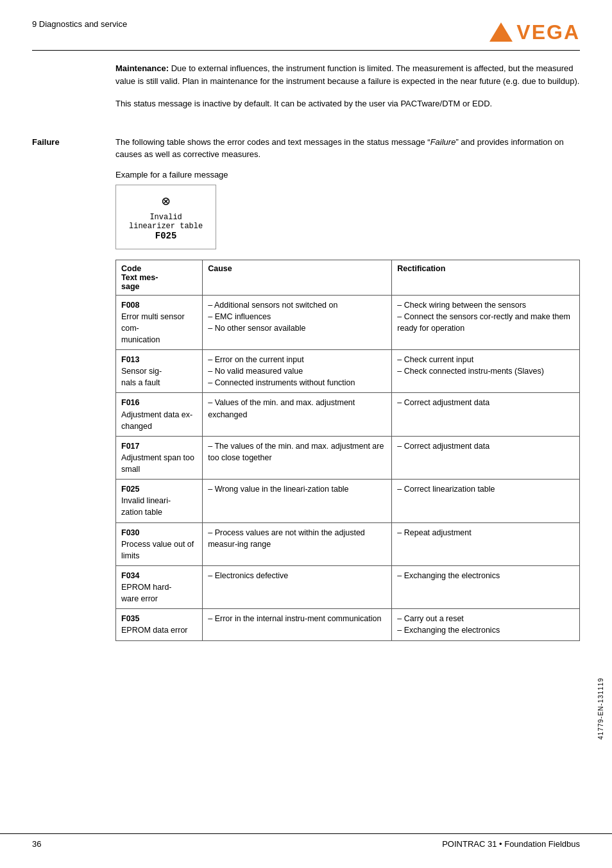 The width and height of the screenshot is (612, 868). I want to click on rectification-cell: Check wiring between the sensorsConnect …, so click(486, 322).